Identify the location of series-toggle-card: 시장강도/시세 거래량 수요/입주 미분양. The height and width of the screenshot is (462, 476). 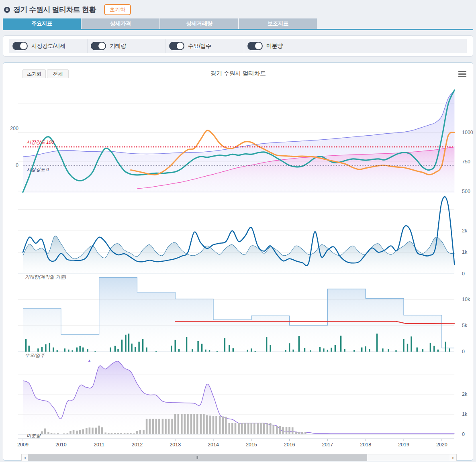
(238, 46).